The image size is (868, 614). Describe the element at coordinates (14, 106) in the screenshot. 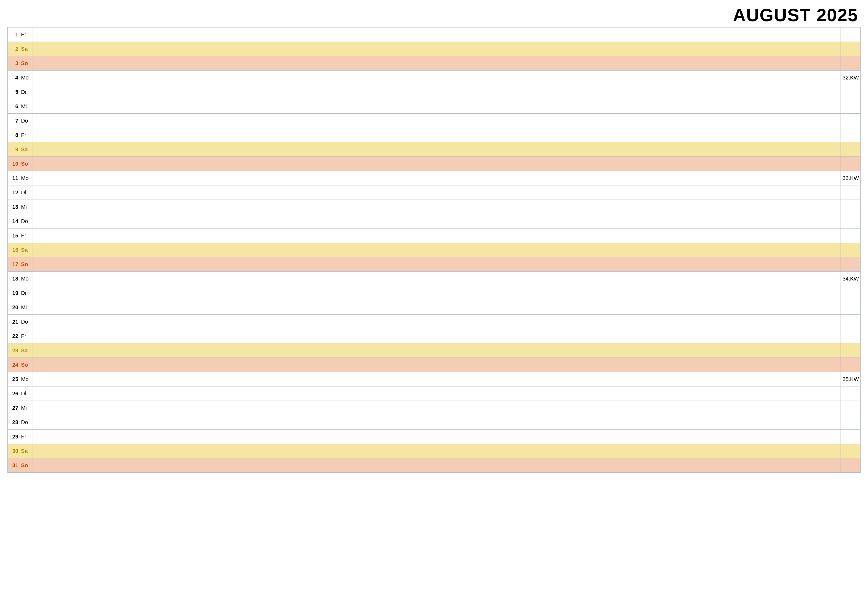

I see `day-number: 6` at that location.